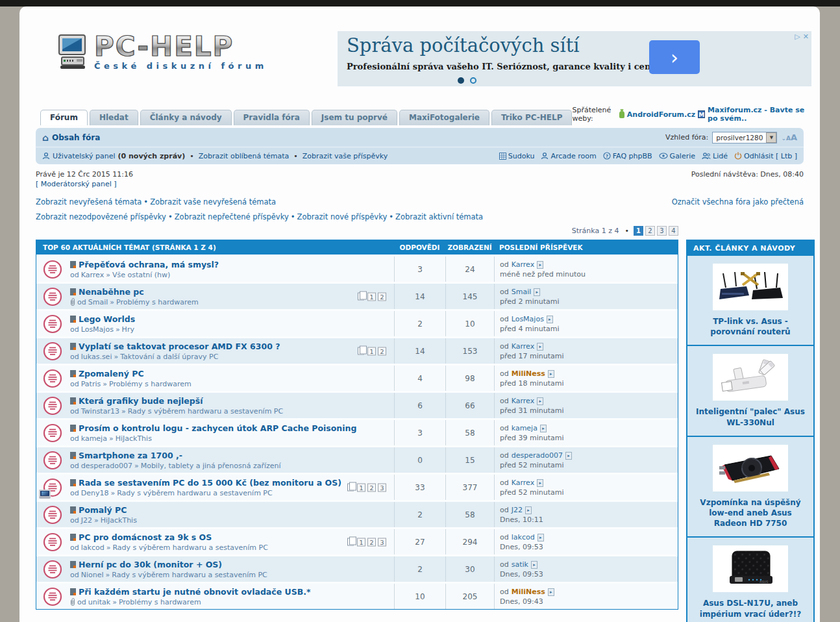 This screenshot has width=840, height=622. What do you see at coordinates (100, 412) in the screenshot?
I see `topic-author-link: Twinstar13` at bounding box center [100, 412].